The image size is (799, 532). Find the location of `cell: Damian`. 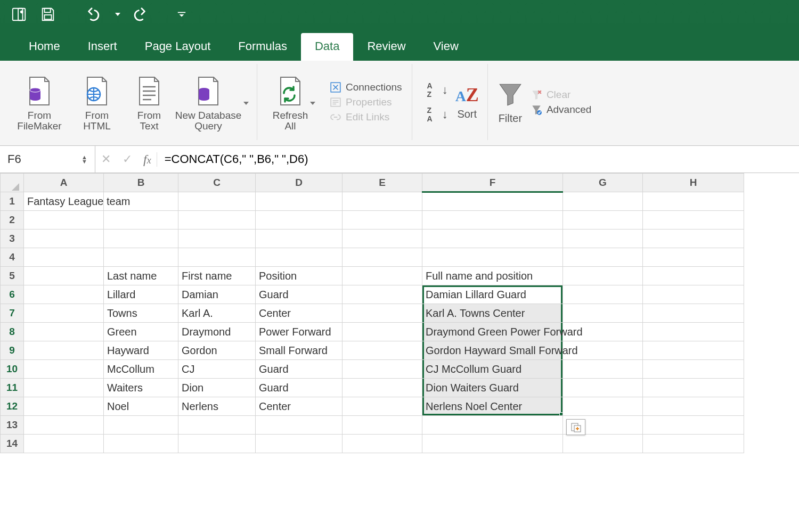

cell: Damian is located at coordinates (217, 295).